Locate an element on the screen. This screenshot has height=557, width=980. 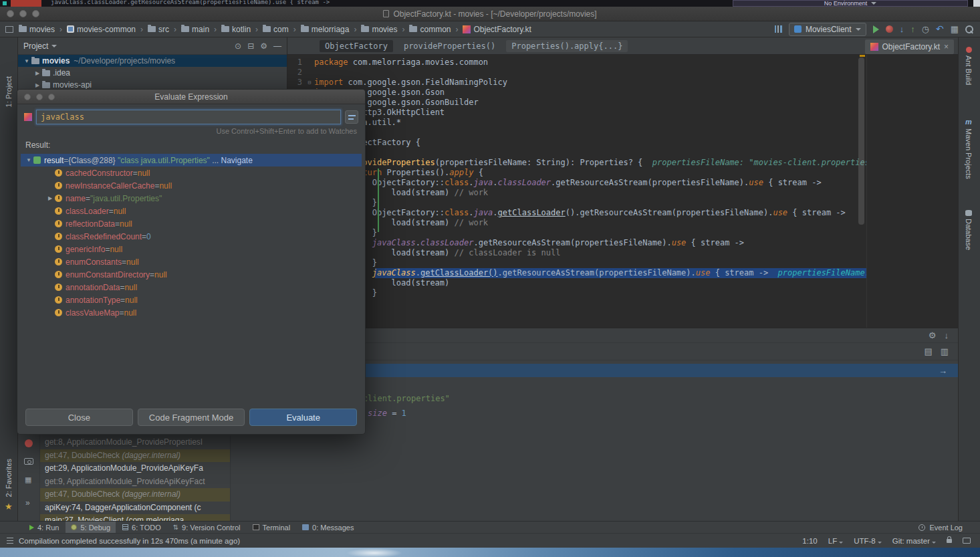
code-line-24: 24 } is located at coordinates (577, 293).